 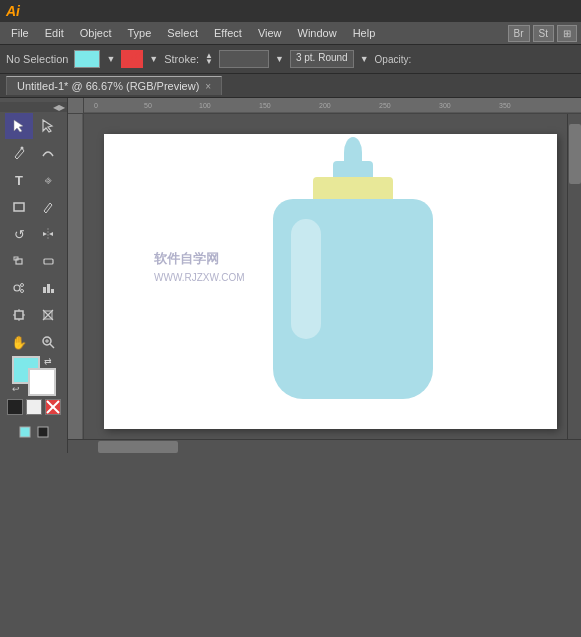 What do you see at coordinates (34, 407) in the screenshot?
I see `white-indicator` at bounding box center [34, 407].